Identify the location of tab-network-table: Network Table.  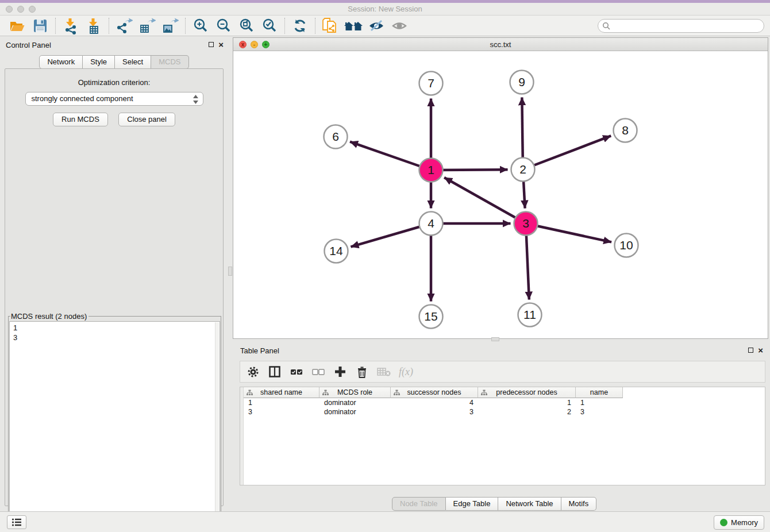
(530, 504).